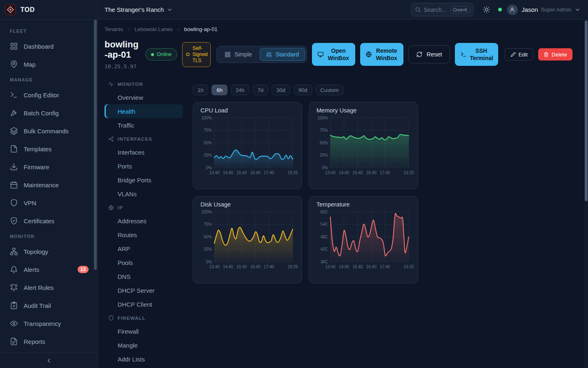 This screenshot has height=368, width=588. Describe the element at coordinates (14, 131) in the screenshot. I see `layers-icon` at that location.